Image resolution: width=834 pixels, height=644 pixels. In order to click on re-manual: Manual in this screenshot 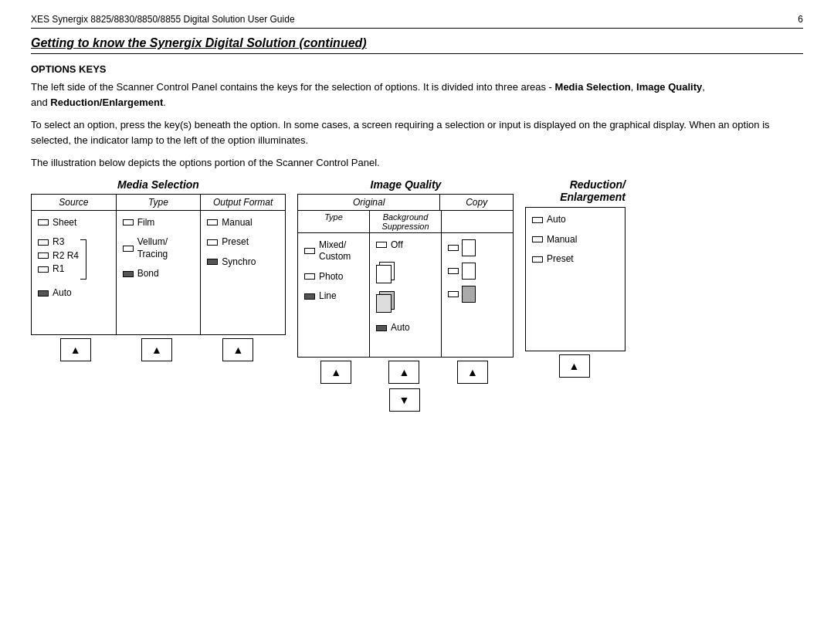, I will do `click(577, 240)`.